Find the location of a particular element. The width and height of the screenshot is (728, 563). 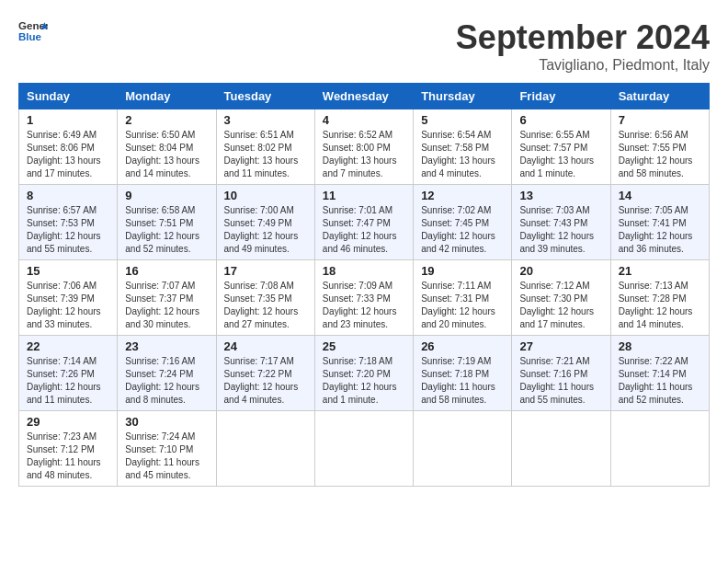

header-sunday: Sunday is located at coordinates (68, 97).